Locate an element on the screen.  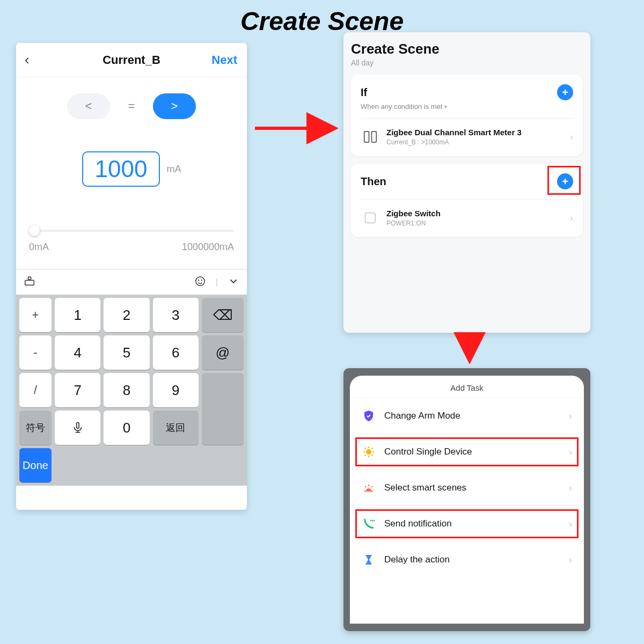
then-label: Then is located at coordinates (374, 181).